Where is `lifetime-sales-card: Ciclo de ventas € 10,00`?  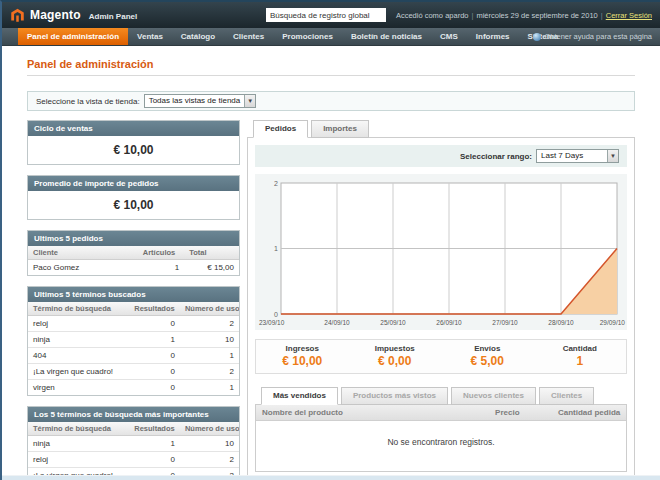
lifetime-sales-card: Ciclo de ventas € 10,00 is located at coordinates (134, 142).